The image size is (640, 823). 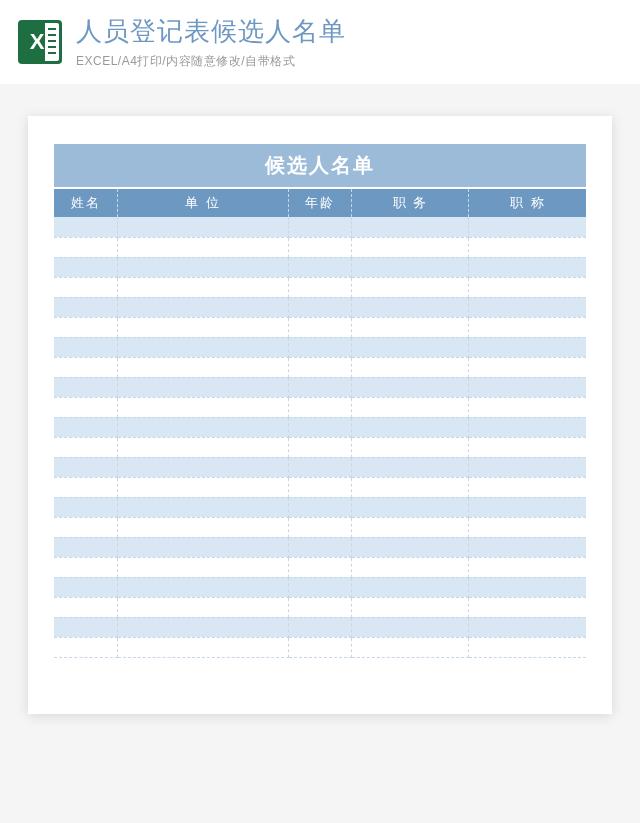 What do you see at coordinates (211, 42) in the screenshot?
I see `header-text-block: 人员登记表候选人名单 EXCEL/A4打印/内容随意修改/自带格式` at bounding box center [211, 42].